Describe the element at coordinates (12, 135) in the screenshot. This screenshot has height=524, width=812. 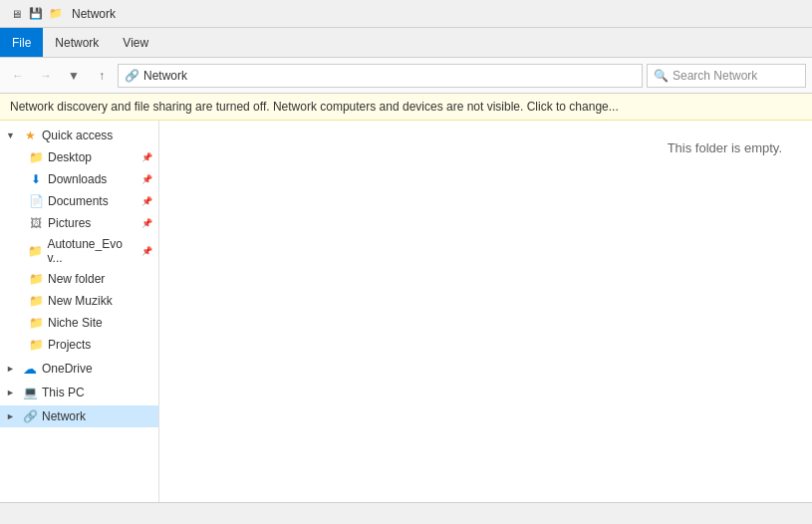
I see `chevron-down-icon: ▼` at that location.